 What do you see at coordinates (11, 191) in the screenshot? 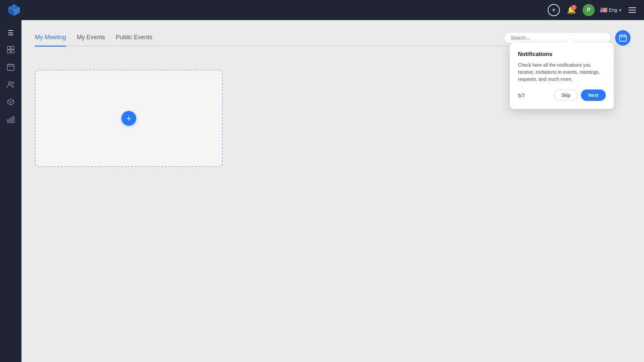
I see `sidebar: ☰` at bounding box center [11, 191].